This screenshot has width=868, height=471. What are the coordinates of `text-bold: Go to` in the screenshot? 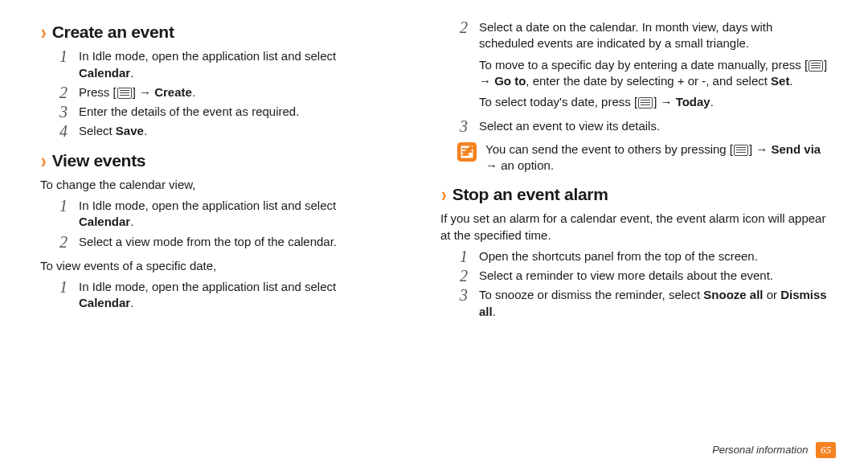 It's located at (508, 80).